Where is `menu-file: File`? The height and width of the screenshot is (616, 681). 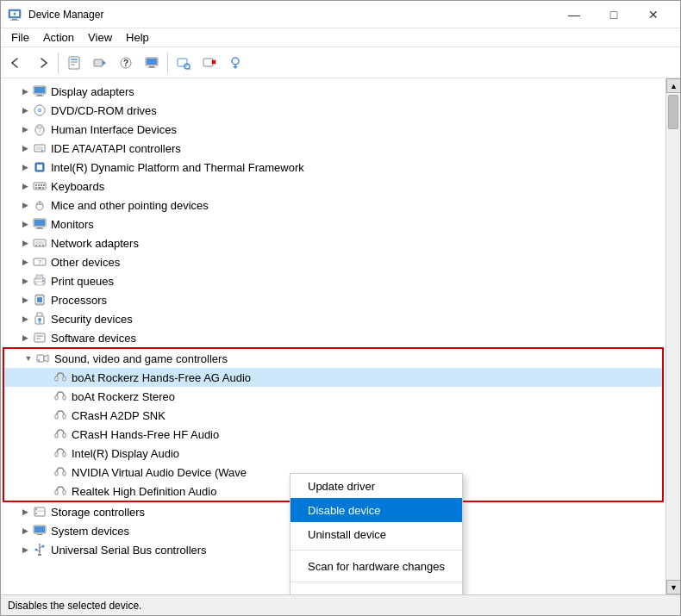 menu-file: File is located at coordinates (21, 38).